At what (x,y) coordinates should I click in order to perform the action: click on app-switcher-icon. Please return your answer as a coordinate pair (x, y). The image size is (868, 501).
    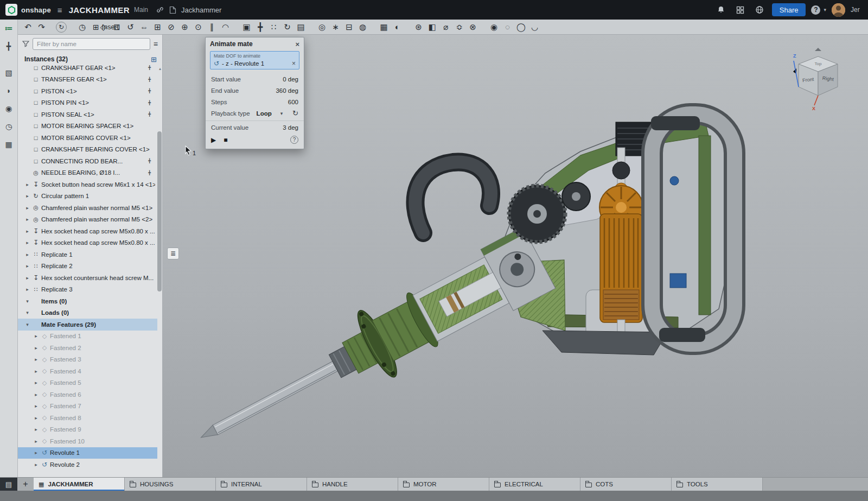
    Looking at the image, I should click on (740, 10).